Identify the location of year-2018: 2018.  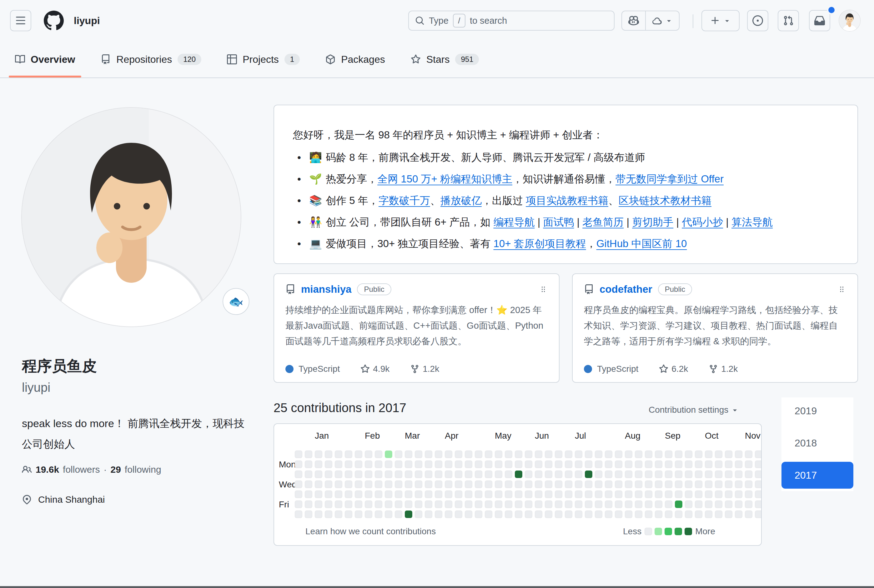
(817, 443).